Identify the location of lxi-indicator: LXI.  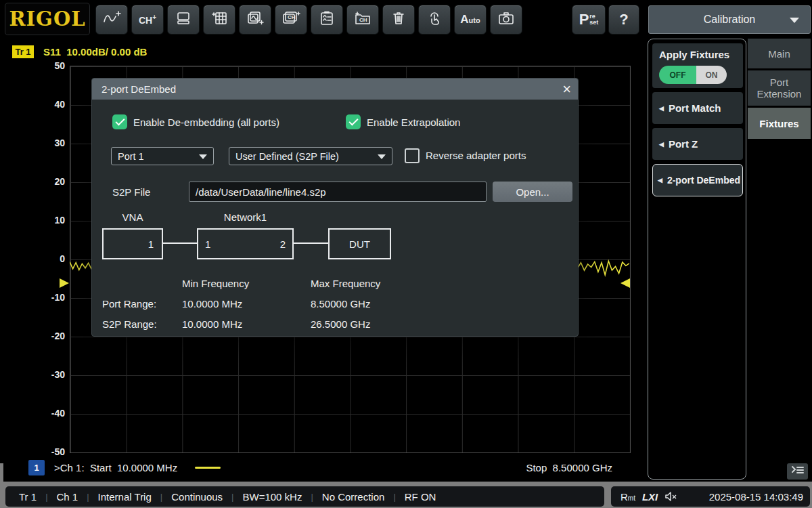
(650, 497).